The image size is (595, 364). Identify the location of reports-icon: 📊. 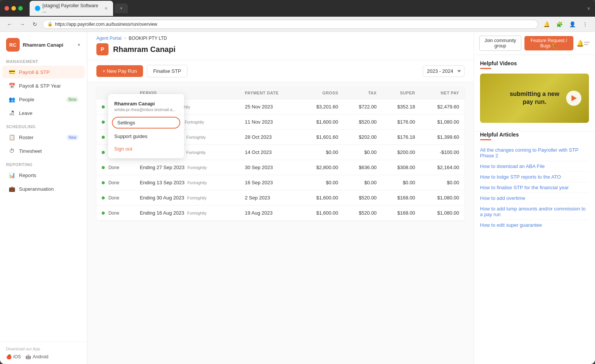
(12, 175).